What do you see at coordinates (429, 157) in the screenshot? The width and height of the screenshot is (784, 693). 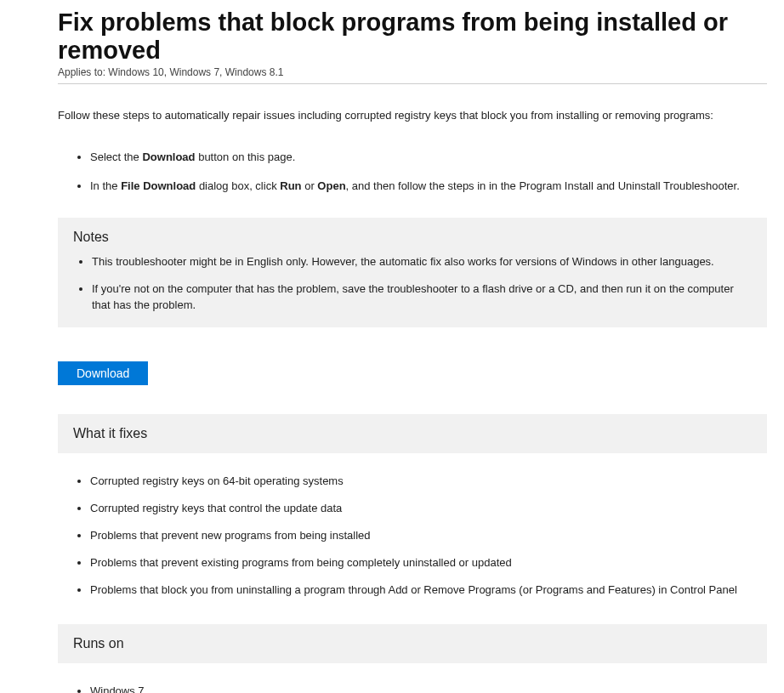 I see `step-item-1: Select the Download button on this page.` at bounding box center [429, 157].